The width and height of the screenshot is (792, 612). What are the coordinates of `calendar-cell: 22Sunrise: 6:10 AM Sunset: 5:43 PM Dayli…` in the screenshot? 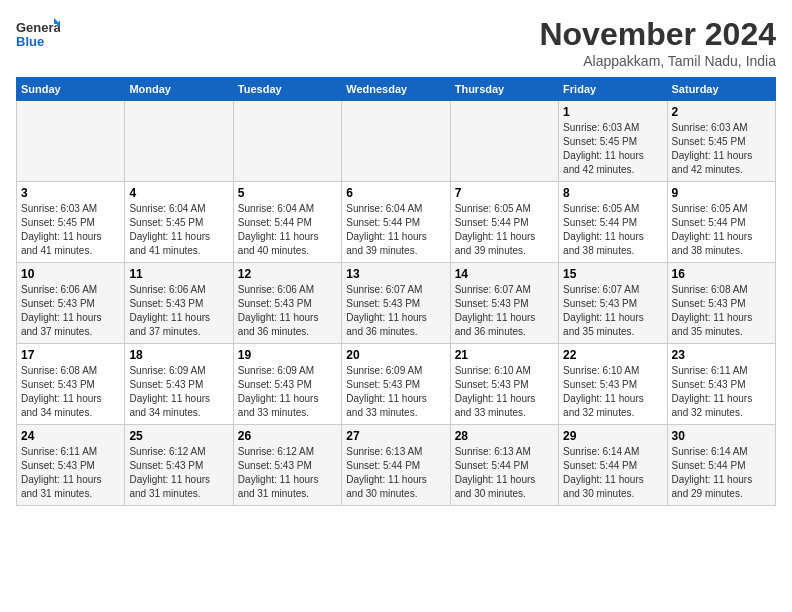 It's located at (613, 384).